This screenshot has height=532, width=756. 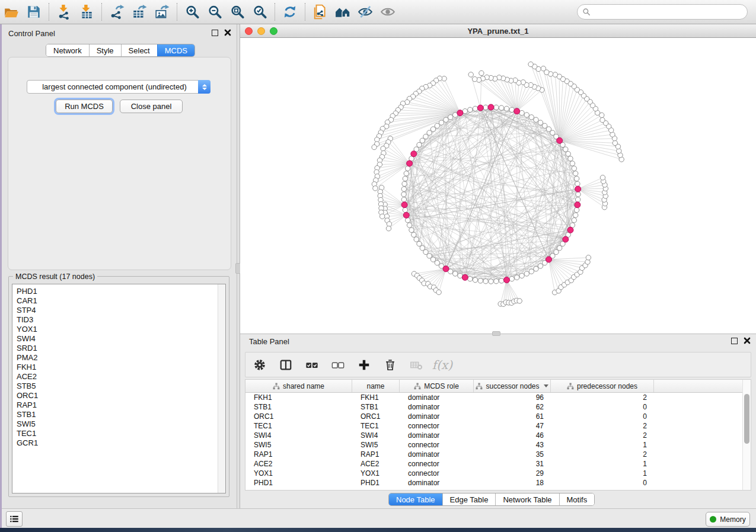 I want to click on refresh-layout-icon, so click(x=290, y=12).